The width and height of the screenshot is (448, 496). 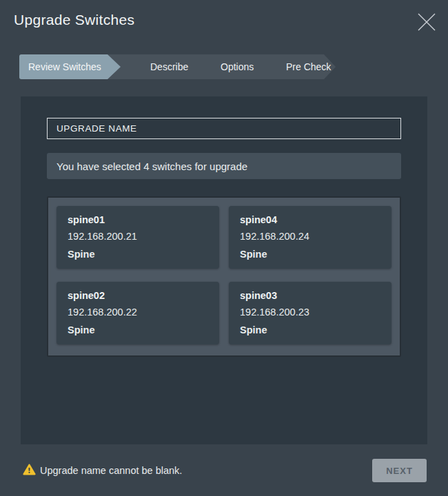 What do you see at coordinates (138, 312) in the screenshot?
I see `switch-ip: 192.168.200.22` at bounding box center [138, 312].